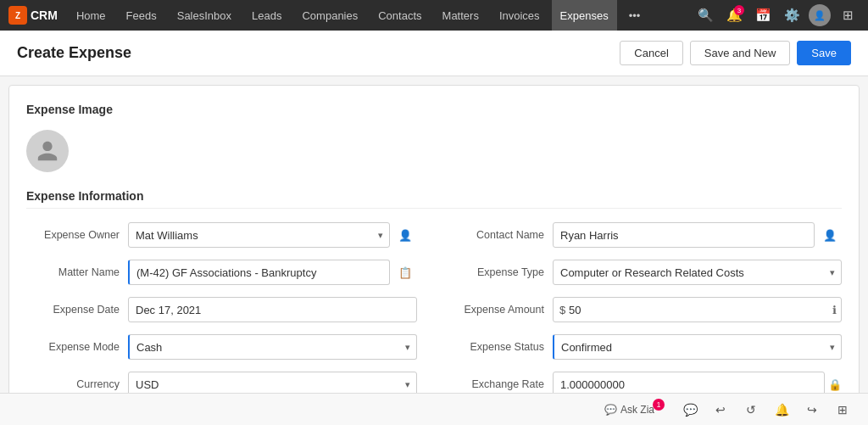 Image resolution: width=868 pixels, height=425 pixels. I want to click on bottom-bar: 💬 Ask Zia 1 💬 ↩ ↺ 🔔 ↪ ⊞, so click(434, 409).